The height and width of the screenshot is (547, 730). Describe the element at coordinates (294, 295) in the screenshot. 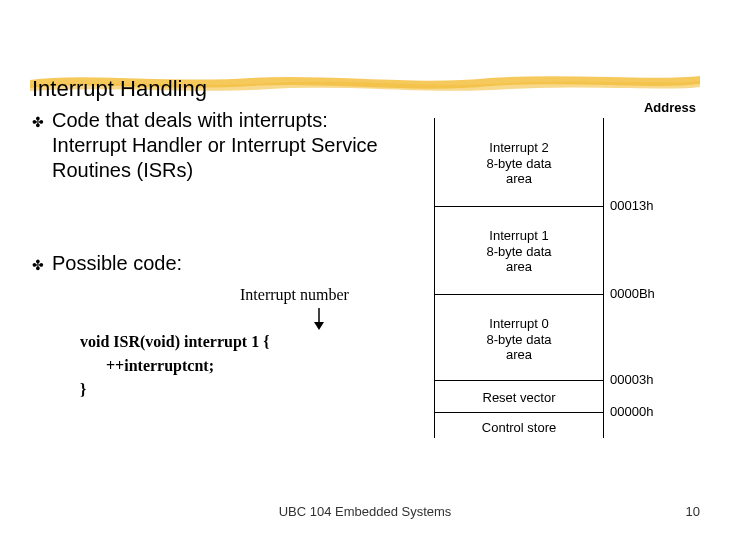

I see `annotation-label: Interrupt number` at that location.